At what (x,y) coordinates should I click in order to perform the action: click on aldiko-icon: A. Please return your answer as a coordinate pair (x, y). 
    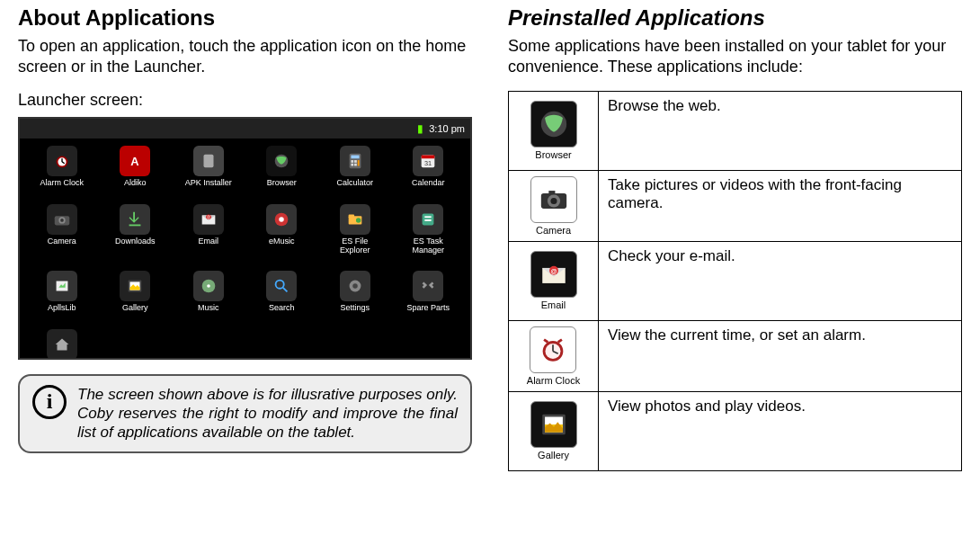
    Looking at the image, I should click on (135, 161).